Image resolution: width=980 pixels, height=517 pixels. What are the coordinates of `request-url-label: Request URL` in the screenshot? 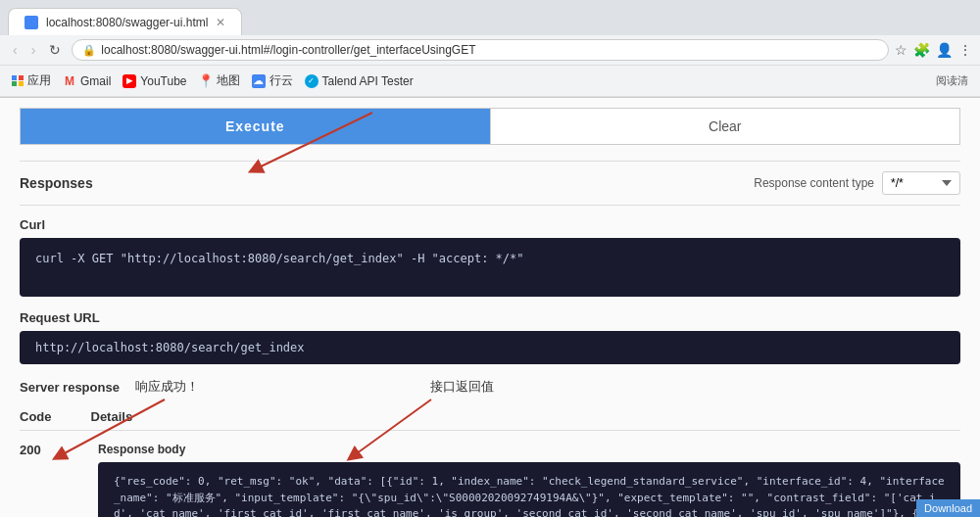 It's located at (490, 317).